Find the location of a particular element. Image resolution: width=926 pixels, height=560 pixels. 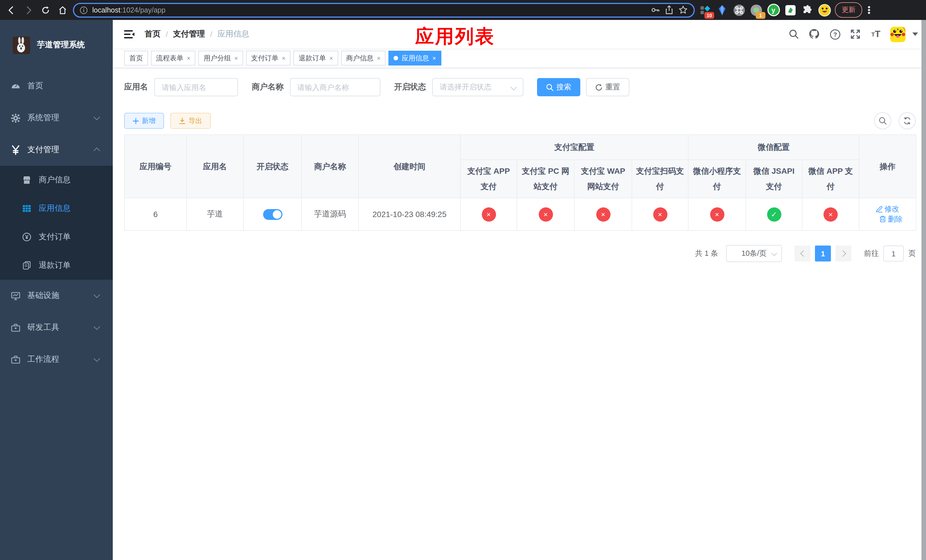

share-icon is located at coordinates (669, 10).